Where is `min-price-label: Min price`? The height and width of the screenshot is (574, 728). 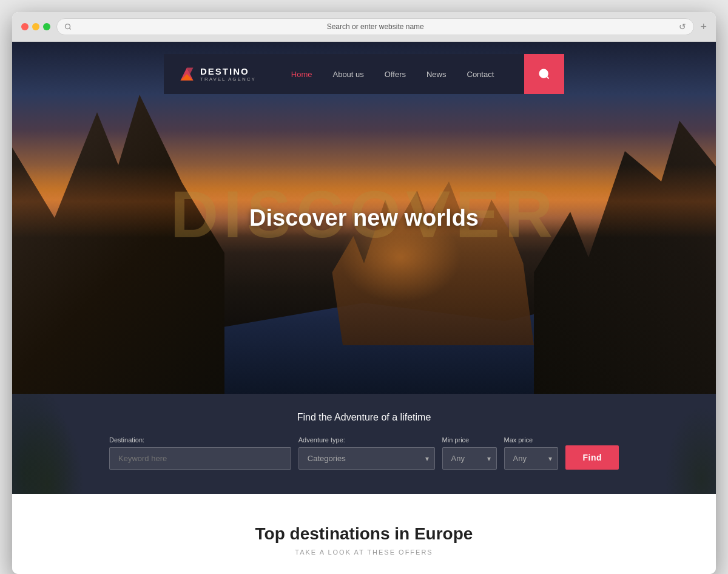 min-price-label: Min price is located at coordinates (470, 440).